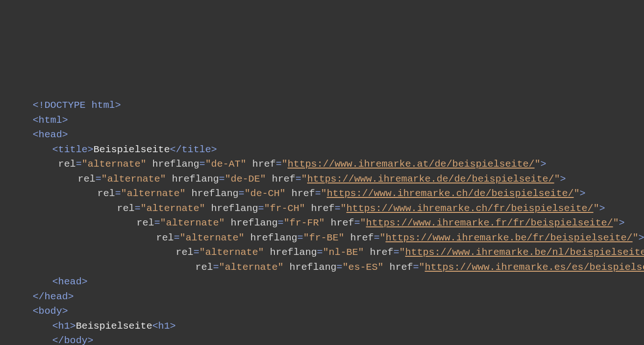  What do you see at coordinates (322, 282) in the screenshot?
I see `head-inner-line: <head>` at bounding box center [322, 282].